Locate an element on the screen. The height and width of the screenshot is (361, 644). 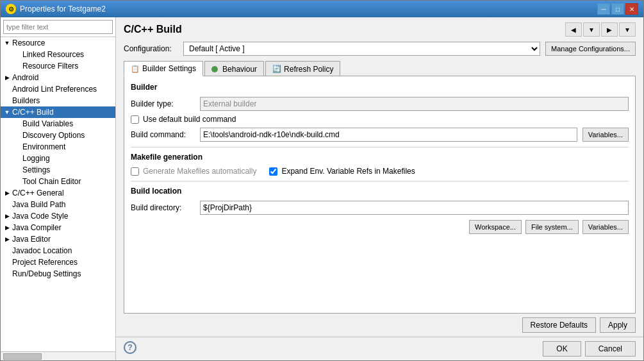
cancel-button: Cancel is located at coordinates (610, 349).